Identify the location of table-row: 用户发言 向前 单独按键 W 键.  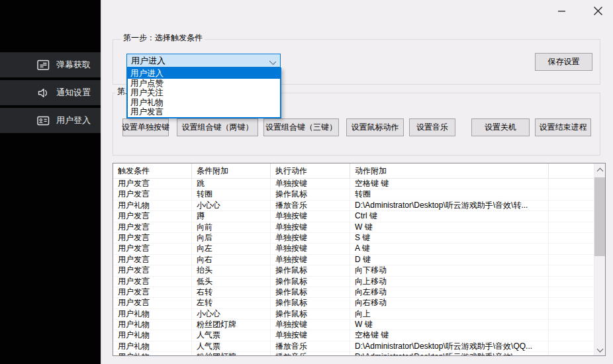
(354, 228).